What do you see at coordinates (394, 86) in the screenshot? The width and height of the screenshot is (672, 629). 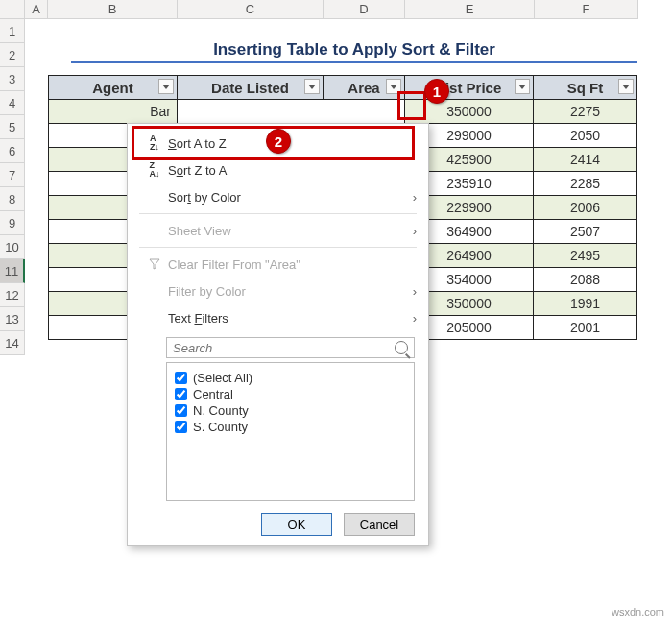 I see `filter-dropdown-area` at bounding box center [394, 86].